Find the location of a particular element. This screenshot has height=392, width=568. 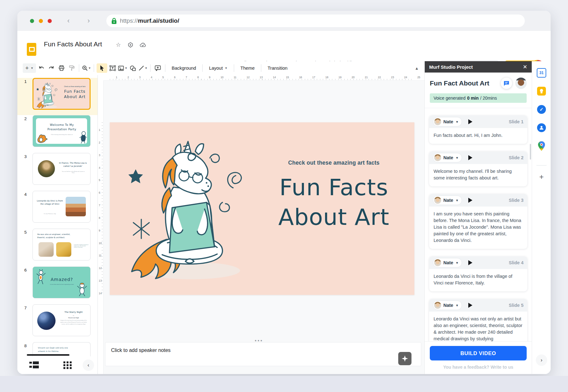

chat-button is located at coordinates (506, 83).